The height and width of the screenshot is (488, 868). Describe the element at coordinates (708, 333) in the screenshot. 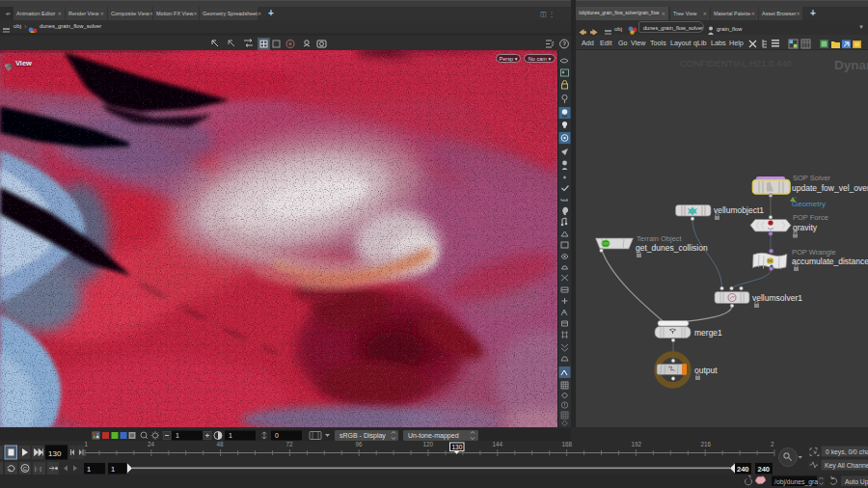

I see `svg-text: merge1` at that location.